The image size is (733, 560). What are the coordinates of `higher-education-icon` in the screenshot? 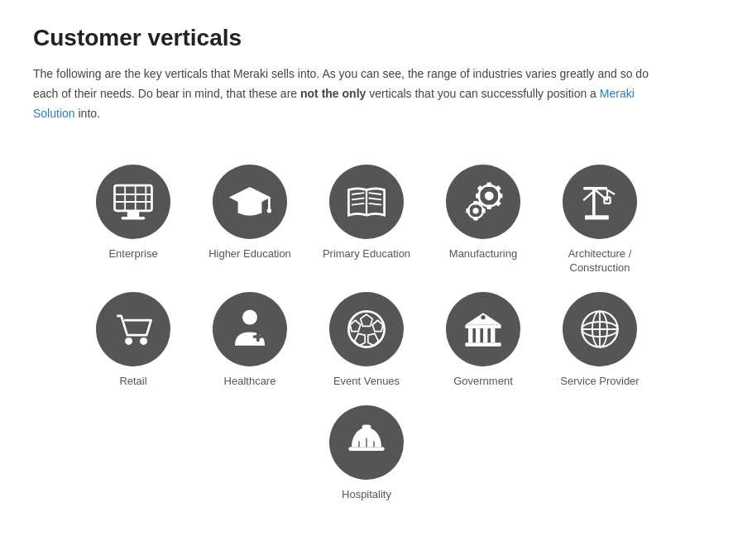 It's located at (250, 202).